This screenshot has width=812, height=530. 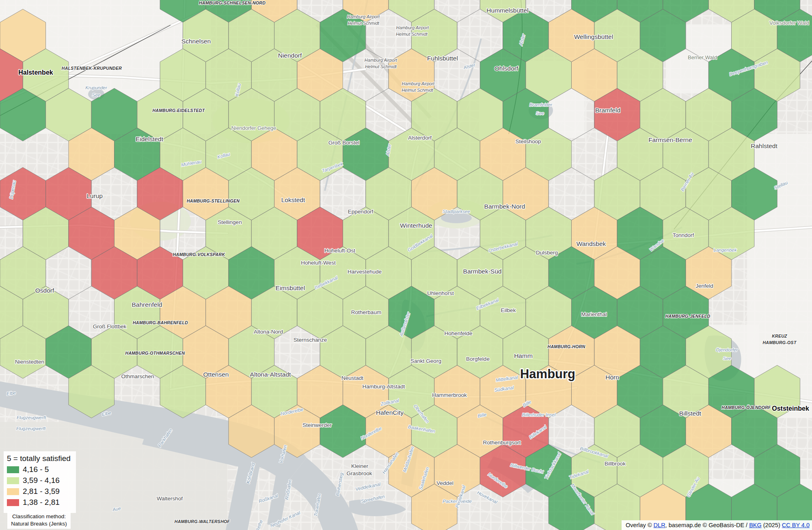 What do you see at coordinates (420, 138) in the screenshot?
I see `place-label: Alsterdorf` at bounding box center [420, 138].